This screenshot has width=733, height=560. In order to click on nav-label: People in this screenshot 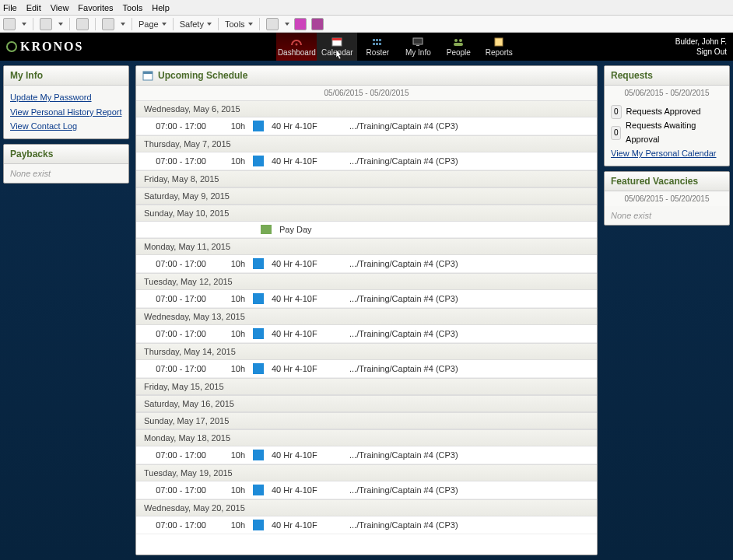, I will do `click(459, 53)`.